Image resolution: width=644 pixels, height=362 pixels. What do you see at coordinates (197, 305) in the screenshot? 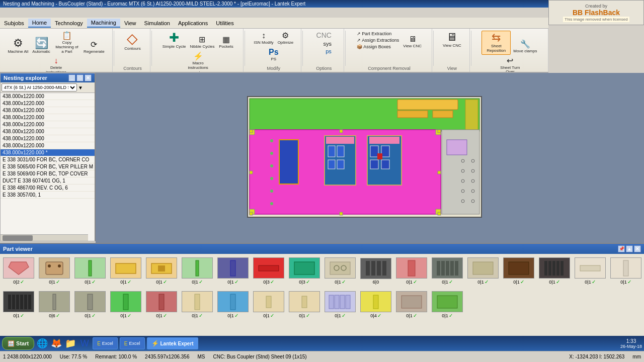
I see `part-item-r2-5: 0|1✓` at bounding box center [197, 305].